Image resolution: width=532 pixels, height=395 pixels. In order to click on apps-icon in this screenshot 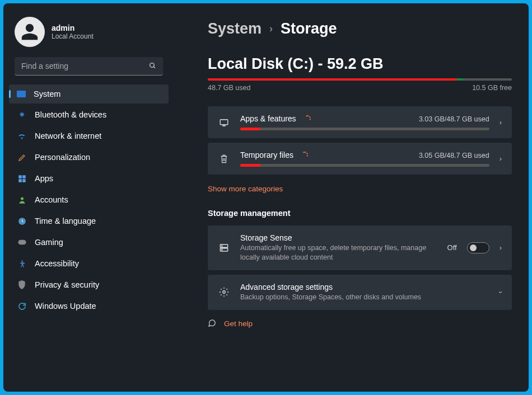, I will do `click(224, 123)`.